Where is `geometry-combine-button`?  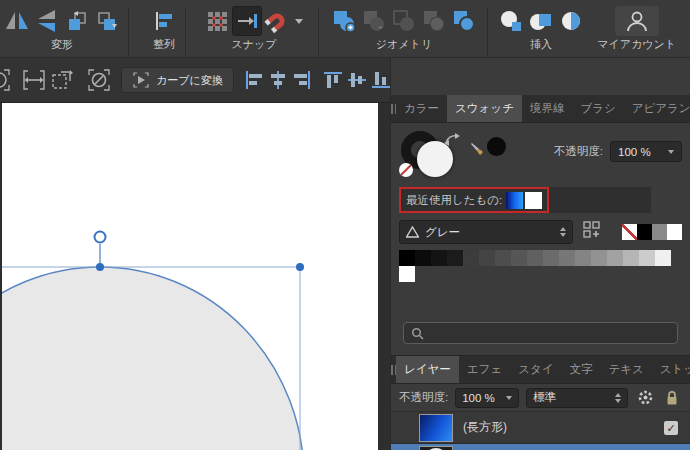
geometry-combine-button is located at coordinates (464, 21).